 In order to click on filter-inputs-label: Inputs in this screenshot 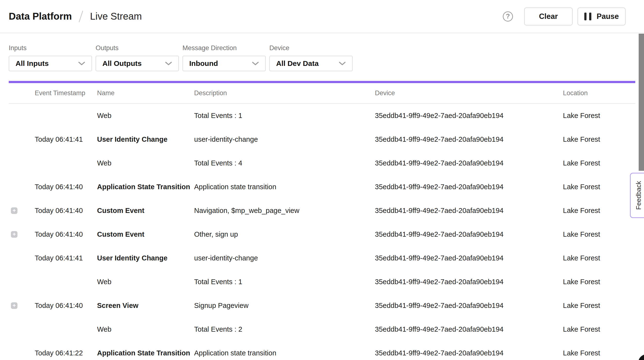, I will do `click(50, 48)`.